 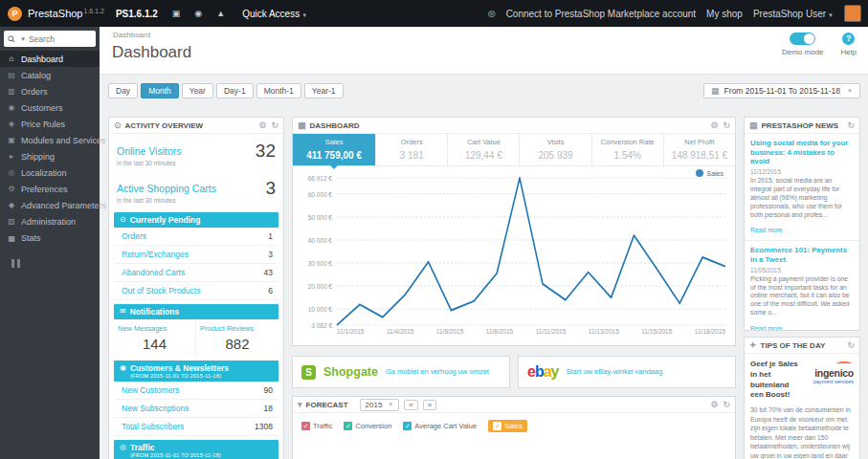 I want to click on kpi-net-profit: Net Profit148 918,51 €, so click(x=700, y=149).